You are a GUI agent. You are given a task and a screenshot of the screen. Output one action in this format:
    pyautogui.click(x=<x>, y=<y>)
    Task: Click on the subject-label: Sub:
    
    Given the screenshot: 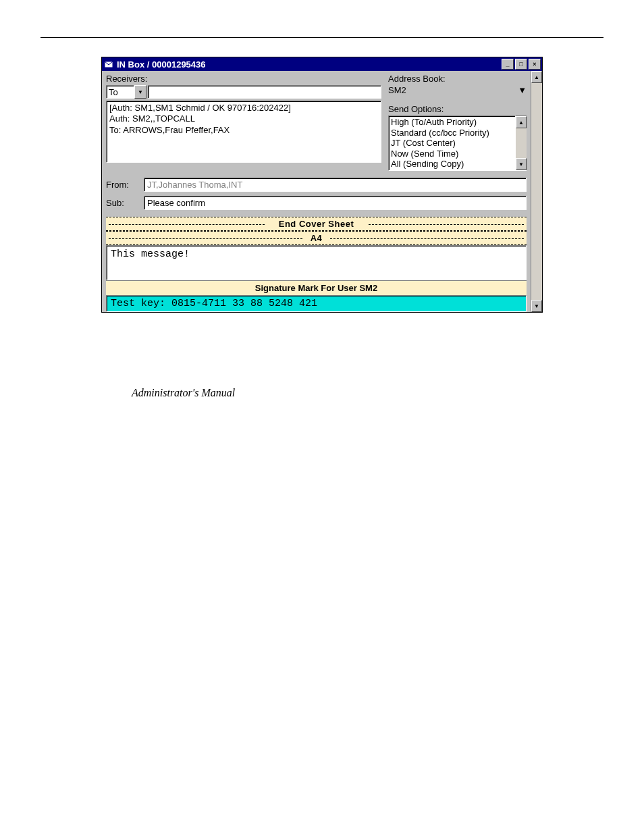 What is the action you would take?
    pyautogui.click(x=125, y=203)
    